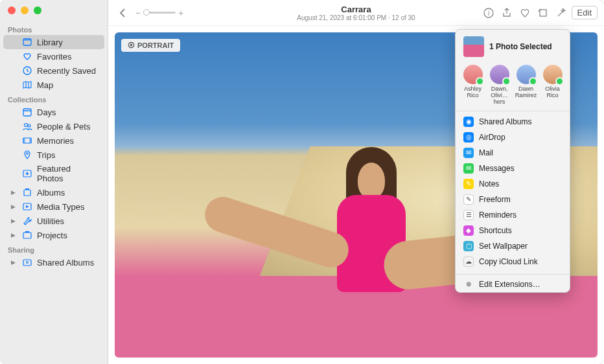 The image size is (604, 364). I want to click on share-option-copy-icloud-link: ☁Copy iCloud Link, so click(513, 262).